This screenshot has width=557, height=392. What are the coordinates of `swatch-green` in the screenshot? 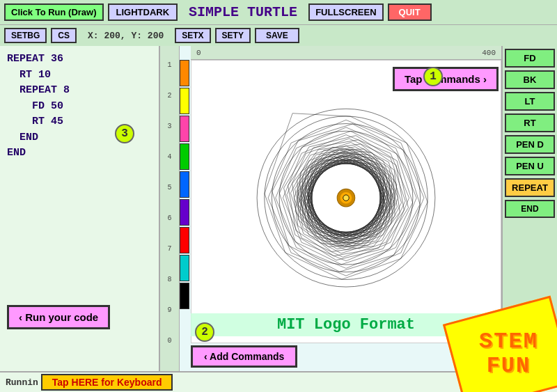 It's located at (185, 157).